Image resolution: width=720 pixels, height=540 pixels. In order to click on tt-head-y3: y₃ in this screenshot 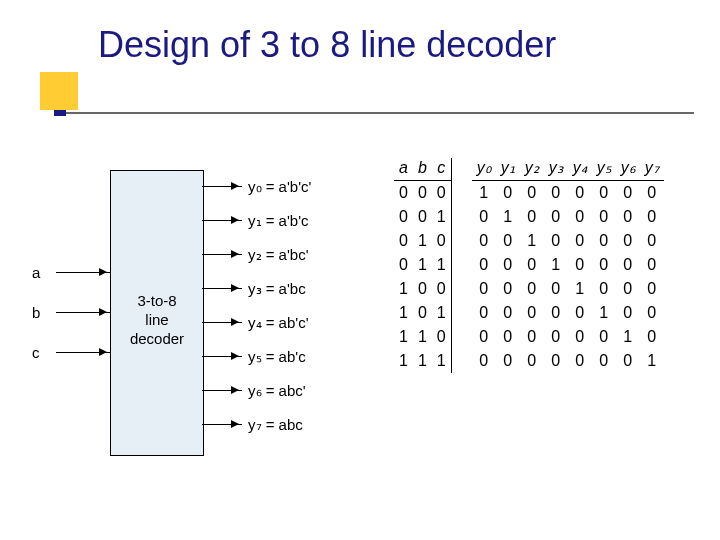, I will do `click(556, 170)`.